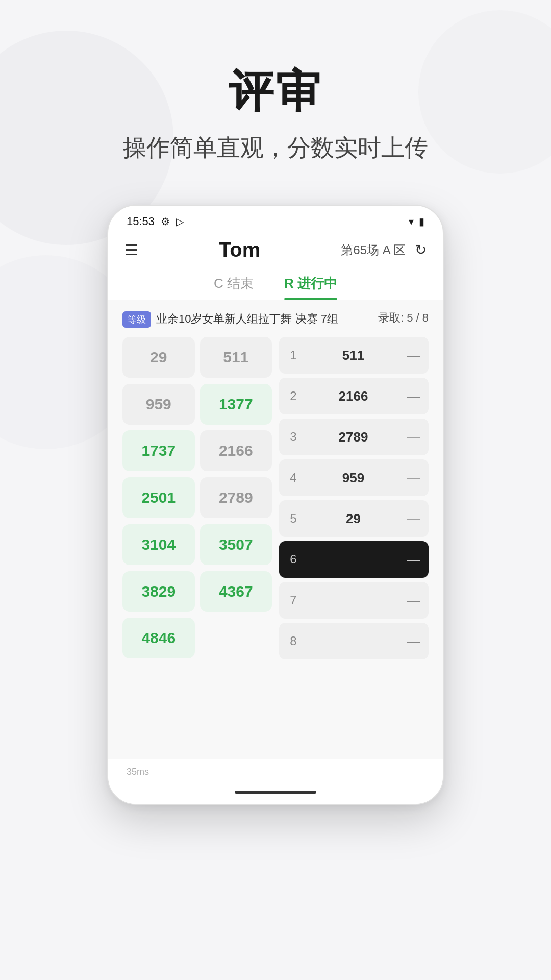  What do you see at coordinates (311, 287) in the screenshot?
I see `tab-r: R 进行中` at bounding box center [311, 287].